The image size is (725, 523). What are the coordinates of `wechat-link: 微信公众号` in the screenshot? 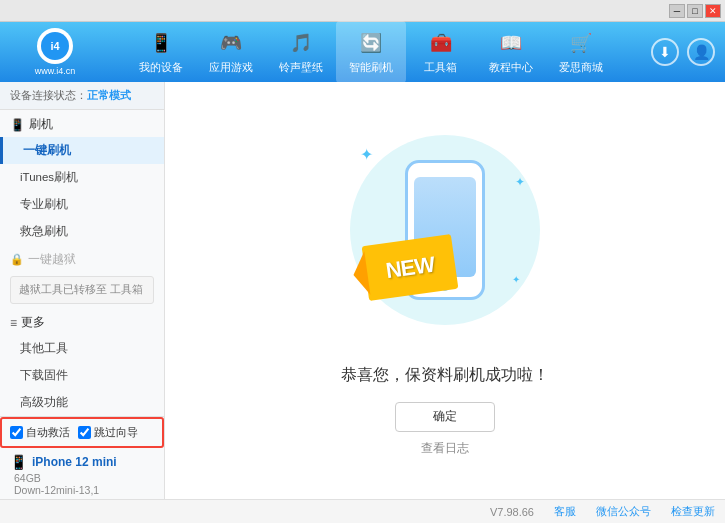 It's located at (624, 512).